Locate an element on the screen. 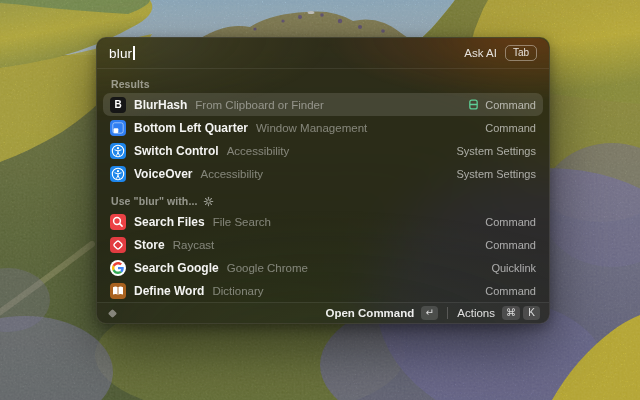  search-input: blur is located at coordinates (122, 54).